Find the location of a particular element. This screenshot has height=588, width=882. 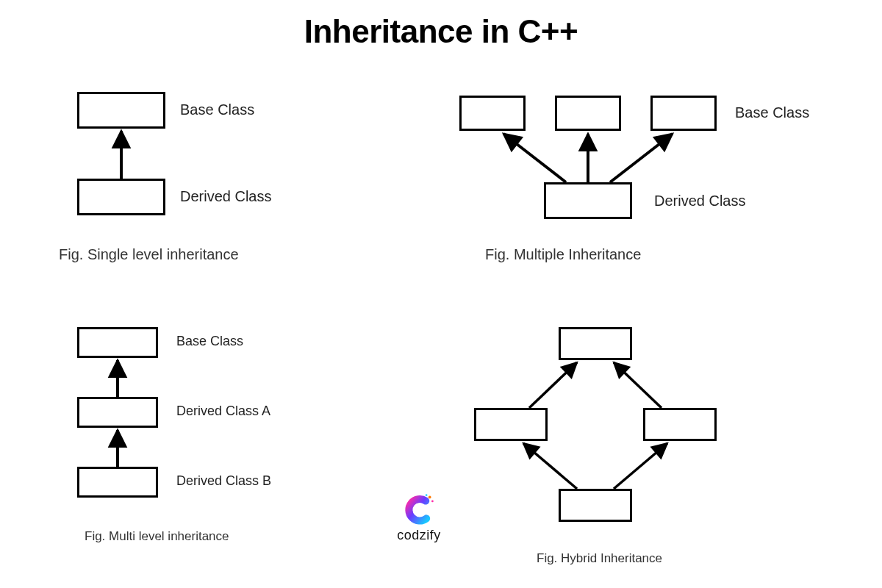

single-derived-box is located at coordinates (121, 197).